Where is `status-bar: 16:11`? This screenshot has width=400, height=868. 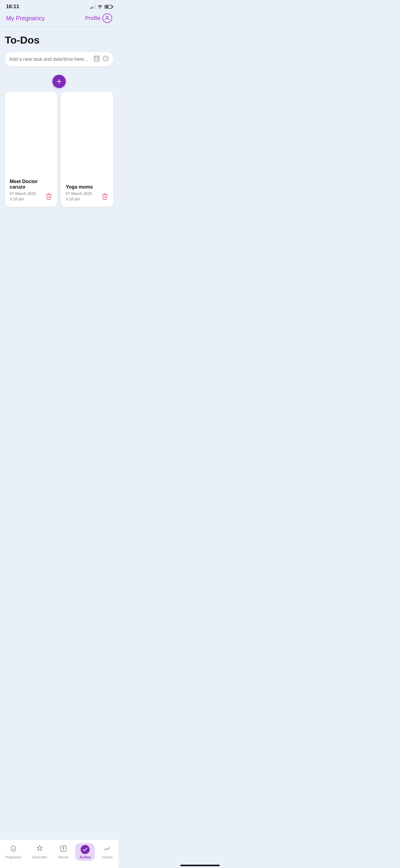
status-bar: 16:11 is located at coordinates (59, 6).